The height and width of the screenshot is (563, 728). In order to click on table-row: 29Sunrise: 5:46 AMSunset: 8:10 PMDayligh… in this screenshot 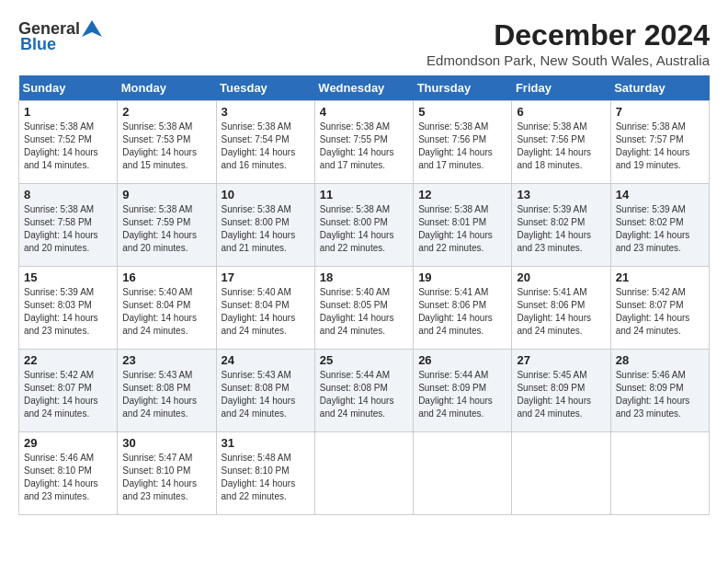, I will do `click(68, 474)`.